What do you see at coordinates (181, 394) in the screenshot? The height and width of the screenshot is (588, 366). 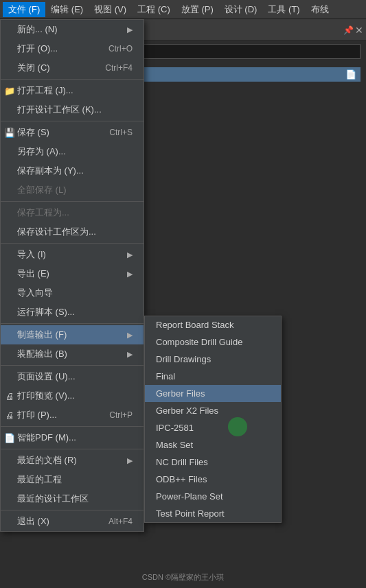 I see `gerber-files-label: Gerber Files` at bounding box center [181, 394].